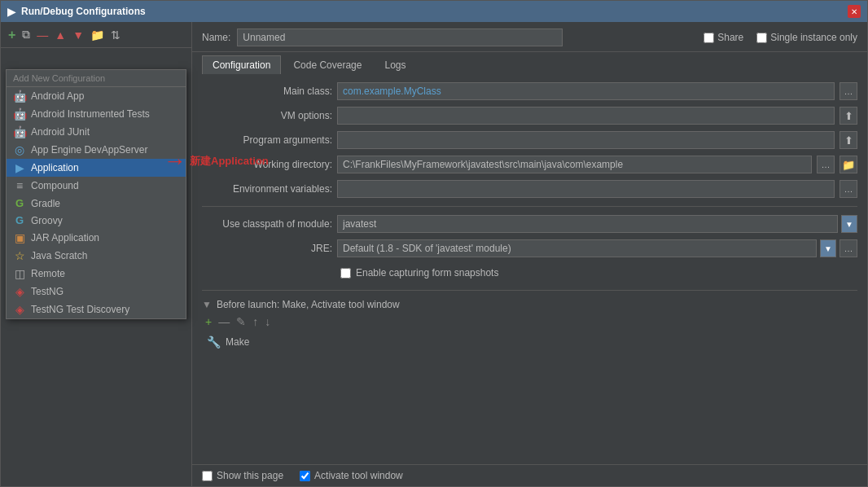 The image size is (868, 487). I want to click on dropdown-item-label: TestNG, so click(47, 292).